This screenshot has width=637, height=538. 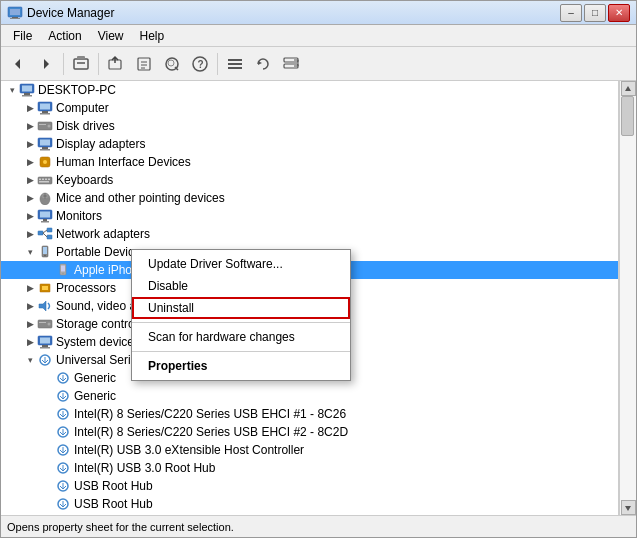 I want to click on display-icon, so click(x=45, y=144).